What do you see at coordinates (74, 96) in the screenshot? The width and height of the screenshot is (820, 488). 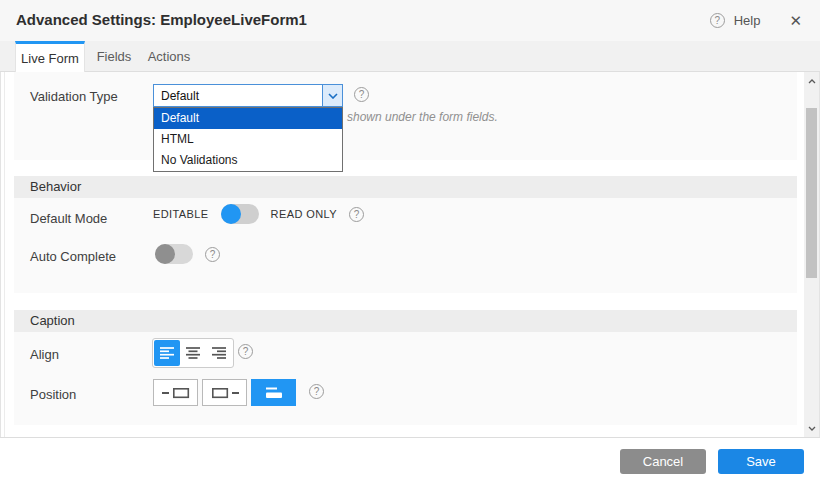 I see `validation-type-label: Validation Type` at bounding box center [74, 96].